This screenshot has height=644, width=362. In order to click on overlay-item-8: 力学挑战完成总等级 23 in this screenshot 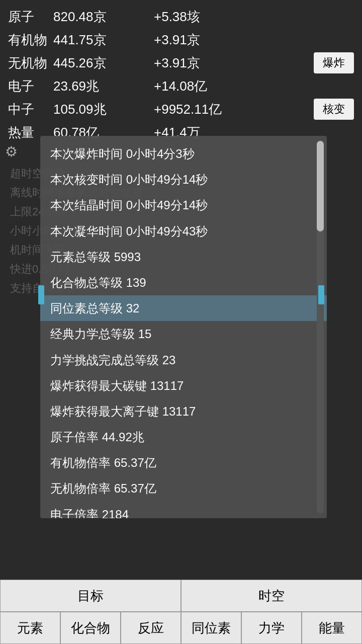, I will do `click(184, 360)`.